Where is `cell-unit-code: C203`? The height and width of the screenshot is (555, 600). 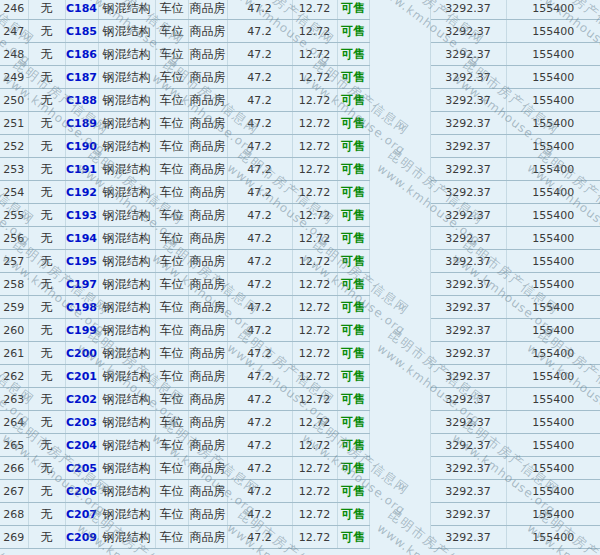 cell-unit-code: C203 is located at coordinates (82, 422).